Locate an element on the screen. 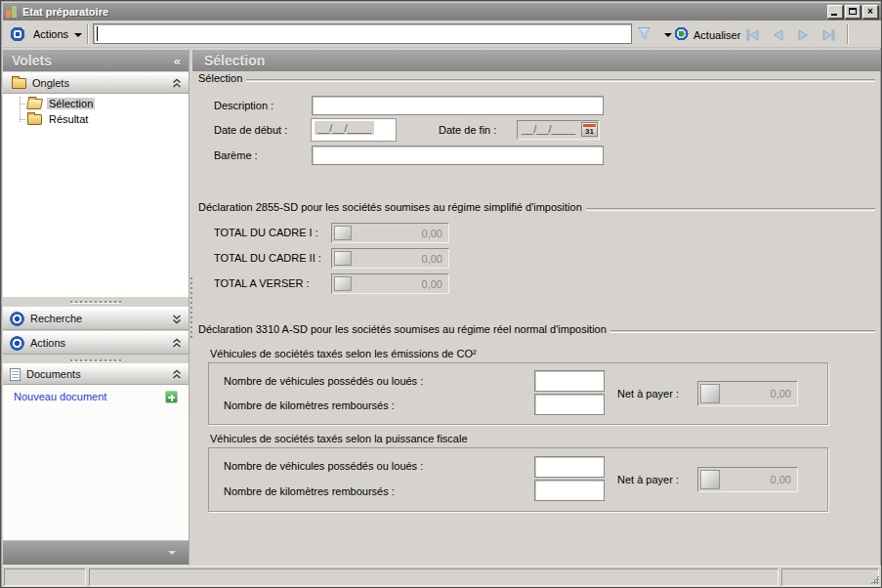 The height and width of the screenshot is (588, 882). total-cadre2-field: 0,00 is located at coordinates (391, 258).